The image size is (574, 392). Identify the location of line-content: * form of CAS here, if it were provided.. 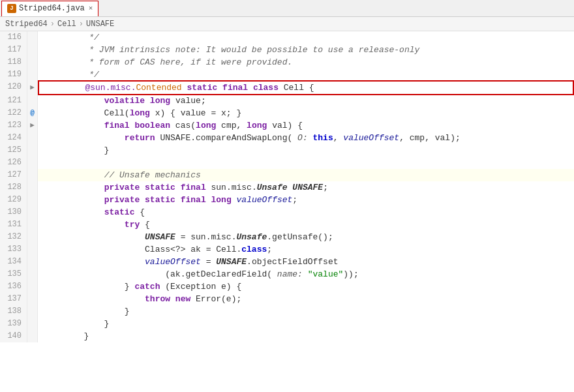
(306, 63).